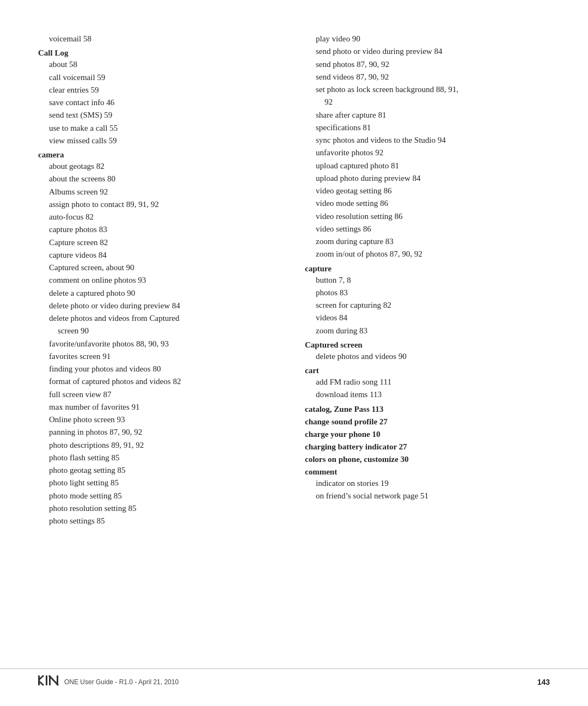 Image resolution: width=588 pixels, height=706 pixels. Describe the element at coordinates (121, 682) in the screenshot. I see `footer-guide-text: ONE User Guide - R1.0 - April 21, 2010` at that location.